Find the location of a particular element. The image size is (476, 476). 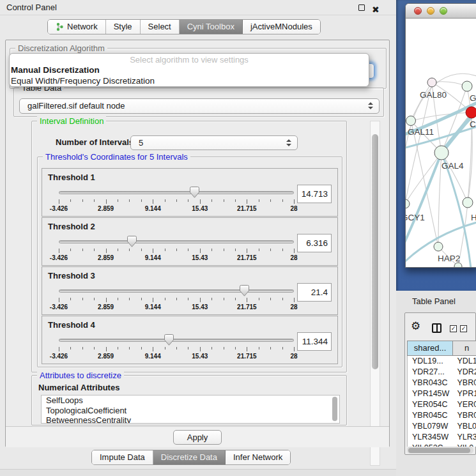

table-row: YDR27...YDR2 is located at coordinates (442, 372).